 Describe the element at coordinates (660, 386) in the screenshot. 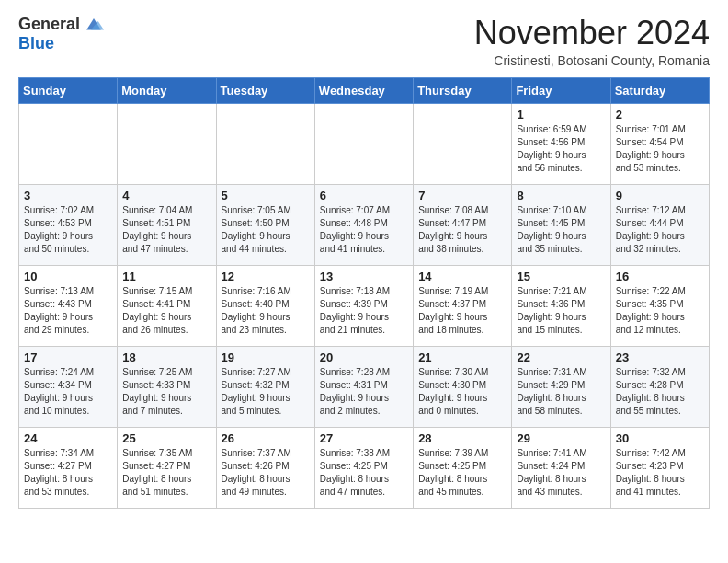

I see `calendar-cell: 23Sunrise: 7:32 AM Sunset: 4:28 PM Dayli…` at that location.